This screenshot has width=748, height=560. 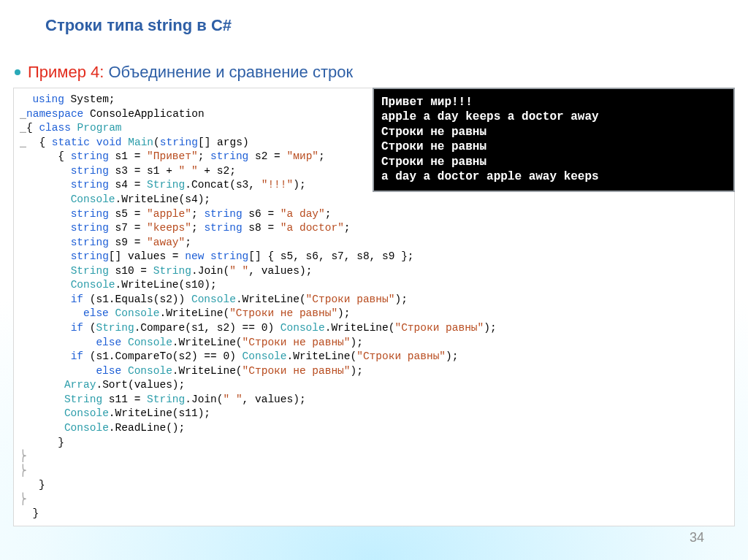 I want to click on code-token: .WriteLine(s4);, so click(x=164, y=199).